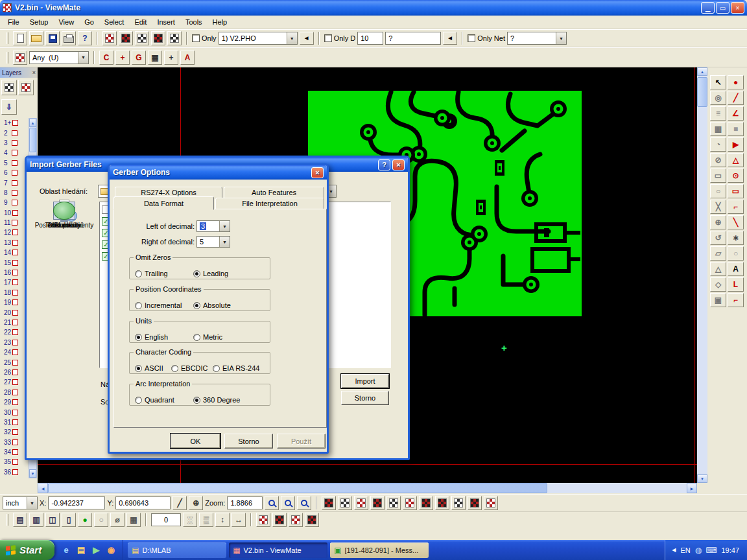 The image size is (747, 560). Describe the element at coordinates (722, 8) in the screenshot. I see `restore-button: ▭` at that location.